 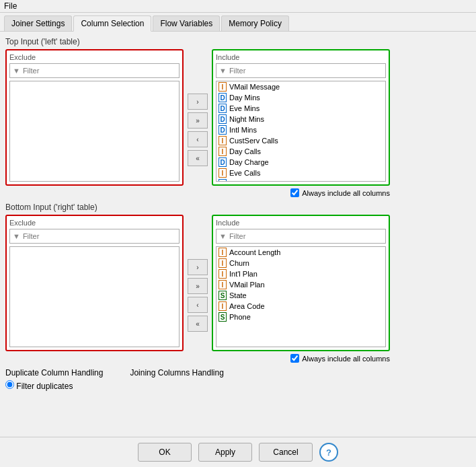 I want to click on top-always-include-checkbox, so click(x=294, y=192).